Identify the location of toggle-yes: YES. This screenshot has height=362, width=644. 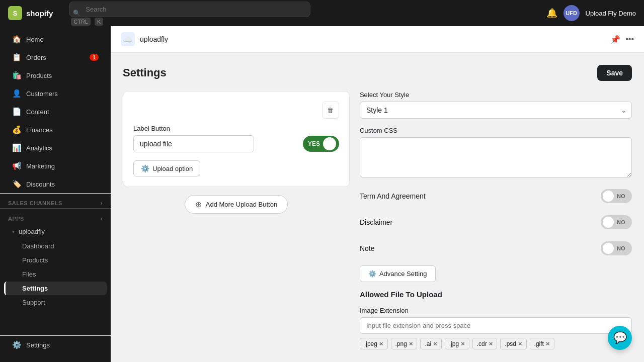
(321, 144).